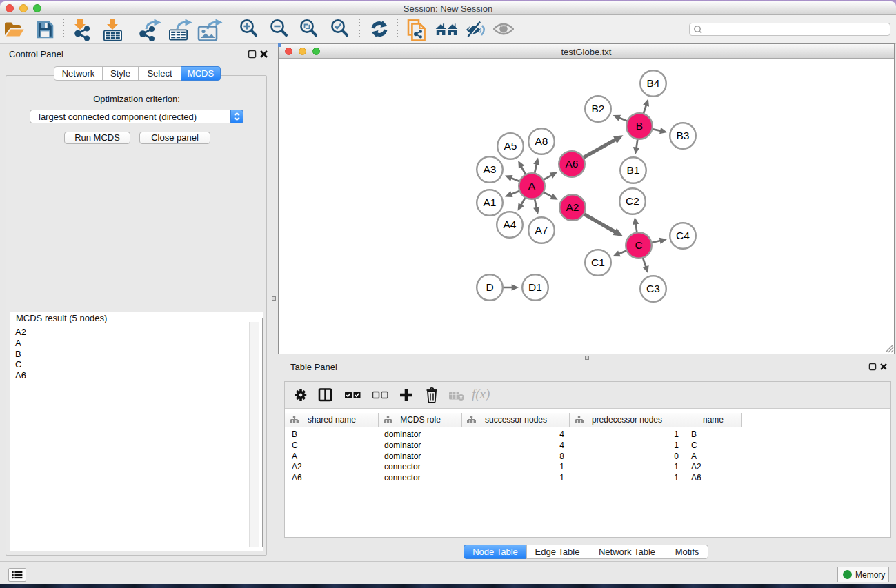  I want to click on svg-text: B, so click(639, 125).